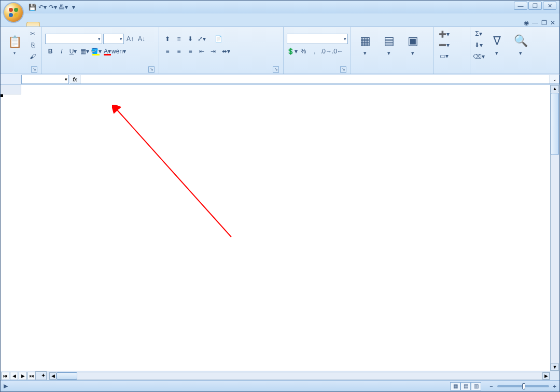  What do you see at coordinates (521, 45) in the screenshot?
I see `find-select-button: 🔍▾` at bounding box center [521, 45].